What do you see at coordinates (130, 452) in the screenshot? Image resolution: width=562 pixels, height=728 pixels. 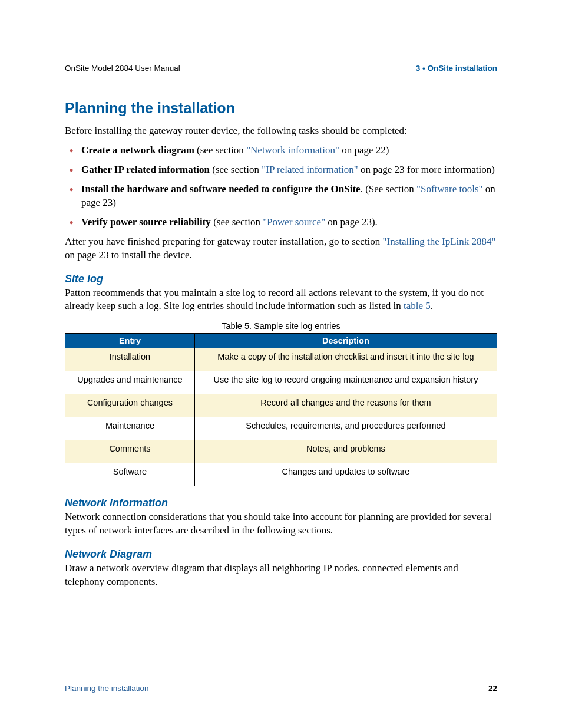 I see `td-entry: Comments` at bounding box center [130, 452].